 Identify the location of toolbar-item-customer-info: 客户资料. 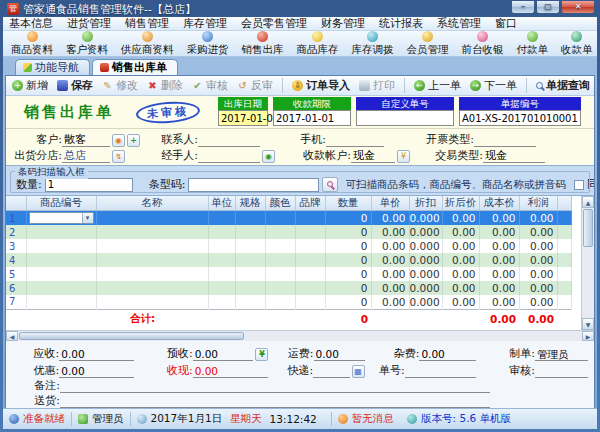
(87, 44).